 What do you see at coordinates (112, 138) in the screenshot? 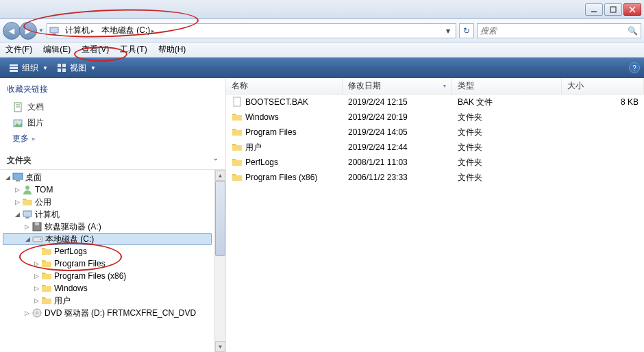
I see `favorites-more: 更多»` at bounding box center [112, 138].